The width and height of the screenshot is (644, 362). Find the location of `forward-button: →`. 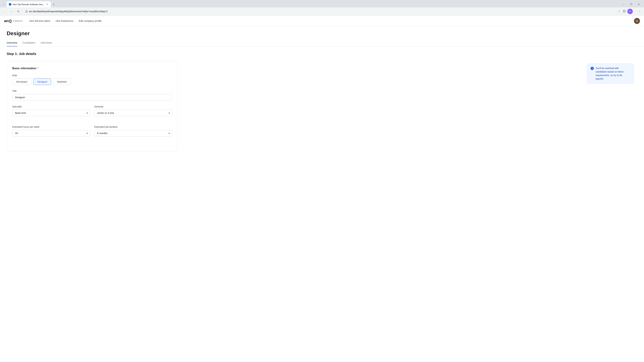

forward-button: → is located at coordinates (11, 11).